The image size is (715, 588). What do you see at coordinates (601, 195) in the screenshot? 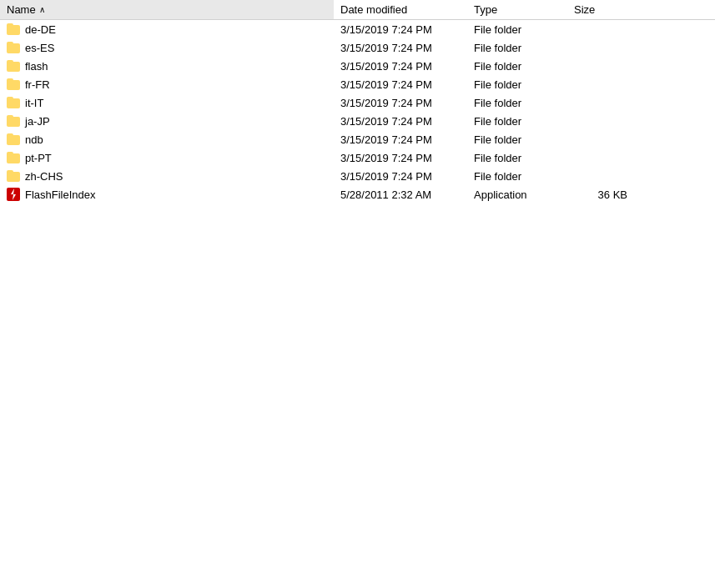
I see `cell-size: 36 KB` at bounding box center [601, 195].